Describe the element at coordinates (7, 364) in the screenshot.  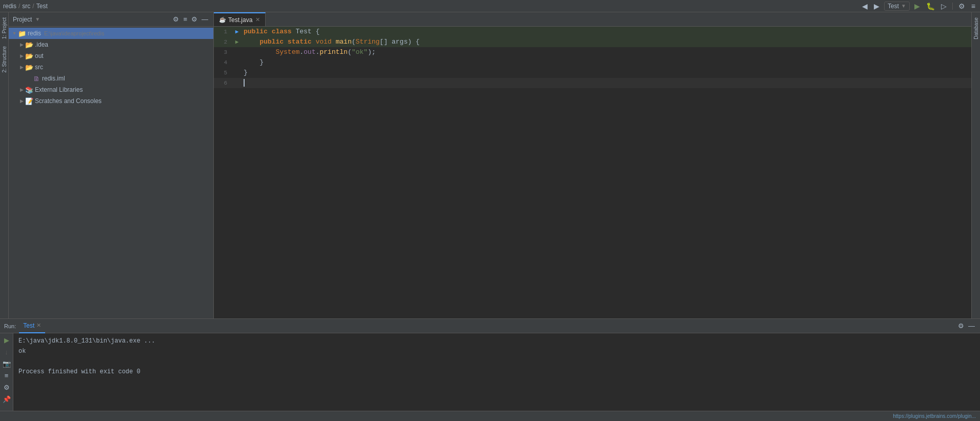
I see `run-rerun-btn: 📷` at that location.